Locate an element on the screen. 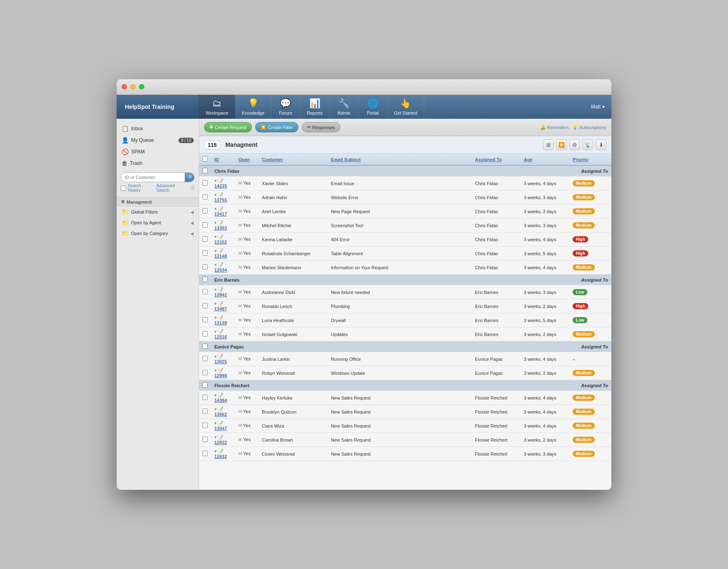 The width and height of the screenshot is (728, 569). user-menu: Matt ▾ is located at coordinates (598, 107).